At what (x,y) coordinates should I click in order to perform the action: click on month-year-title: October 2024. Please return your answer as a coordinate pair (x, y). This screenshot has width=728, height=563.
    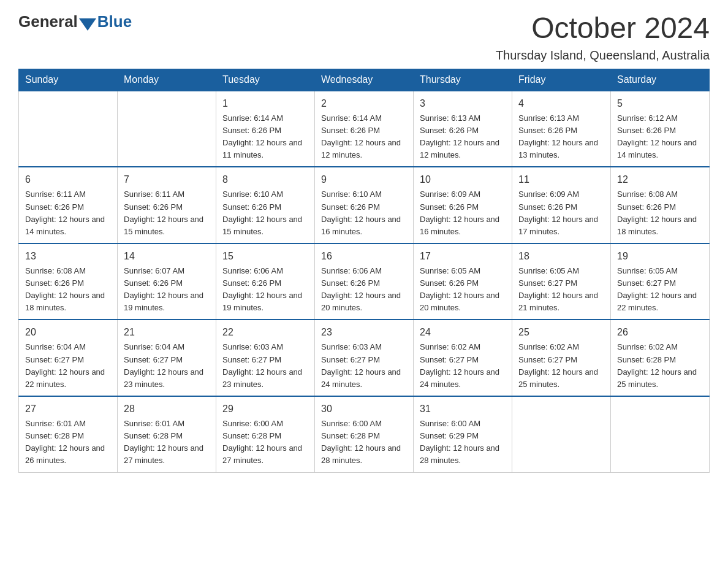
    Looking at the image, I should click on (603, 28).